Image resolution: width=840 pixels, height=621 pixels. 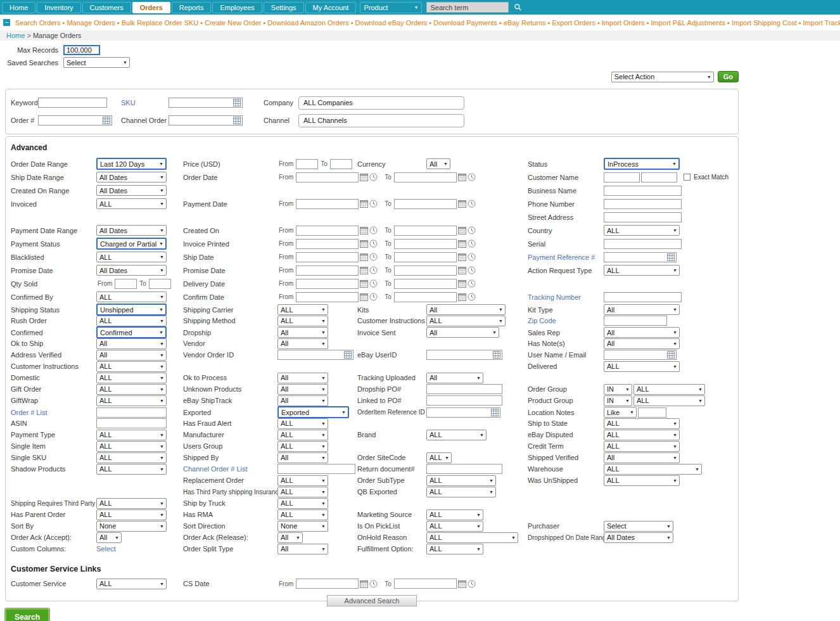 I want to click on subnav-link-download-amazon-orders: Download Amazon Orders, so click(x=308, y=23).